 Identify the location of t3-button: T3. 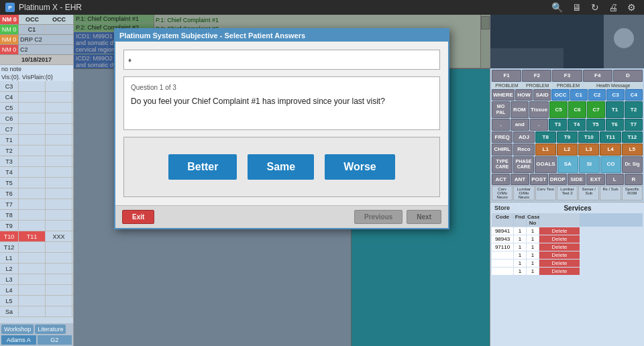
(558, 125).